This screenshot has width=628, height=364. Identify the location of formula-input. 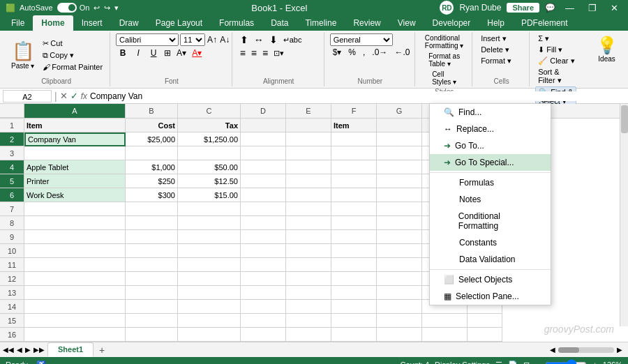
(357, 96).